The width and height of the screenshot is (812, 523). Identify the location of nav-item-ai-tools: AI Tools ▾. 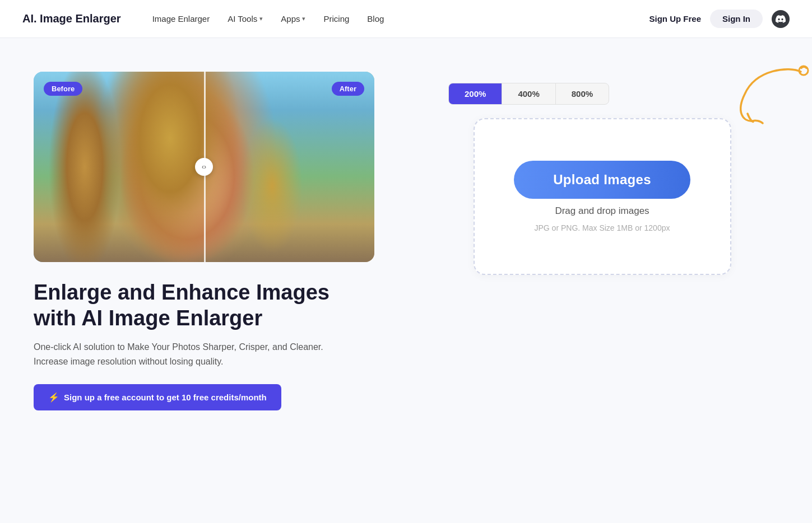
(245, 19).